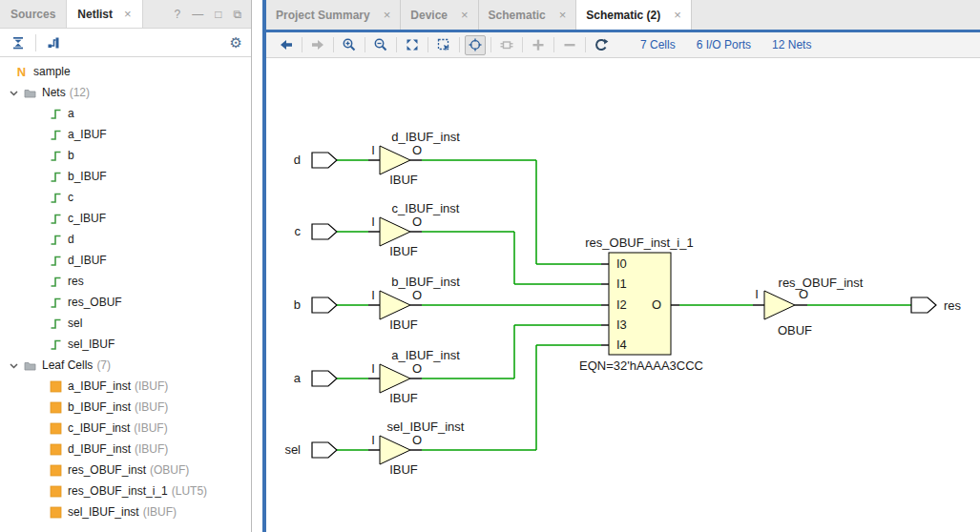 This screenshot has width=980, height=532. What do you see at coordinates (395, 379) in the screenshot?
I see `cell-a_IBUF_inst` at bounding box center [395, 379].